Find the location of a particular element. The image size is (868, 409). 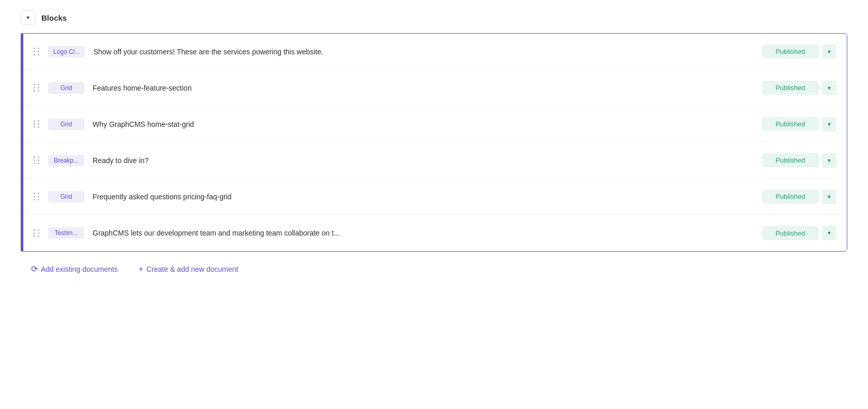

type-badge: Breakp... is located at coordinates (66, 160).